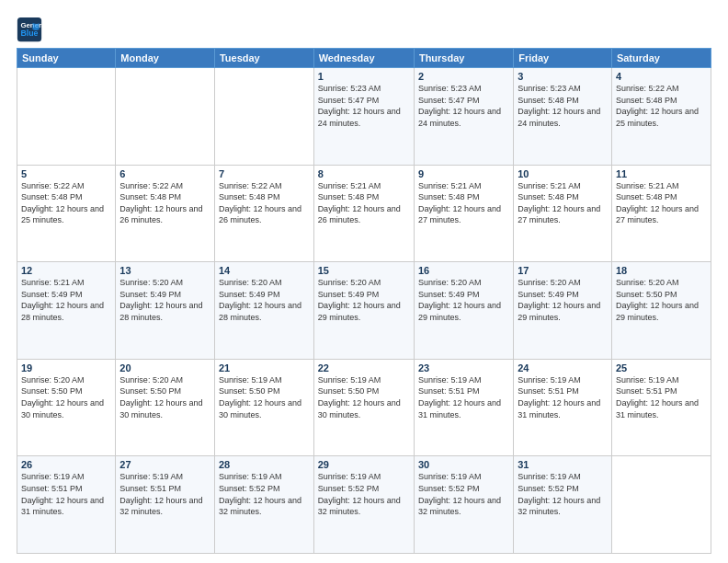 The image size is (728, 563). Describe the element at coordinates (66, 311) in the screenshot. I see `calendar-cell: 12Sunrise: 5:21 AM Sunset: 5:49 PM Dayli…` at that location.